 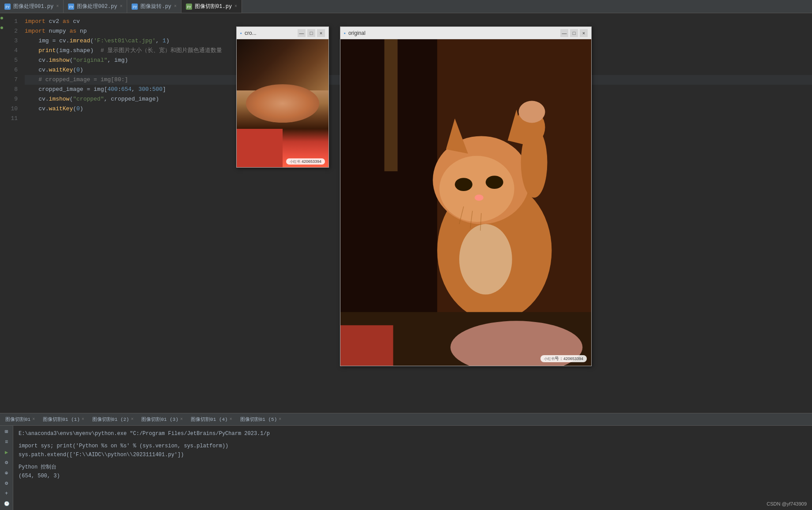 I want to click on tool-icon-1: ⊞, so click(x=7, y=431).